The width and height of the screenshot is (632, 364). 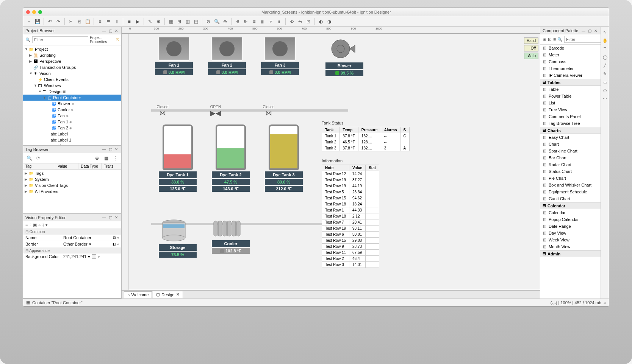 What do you see at coordinates (571, 82) in the screenshot?
I see `palette-section: ⊟ Tables` at bounding box center [571, 82].